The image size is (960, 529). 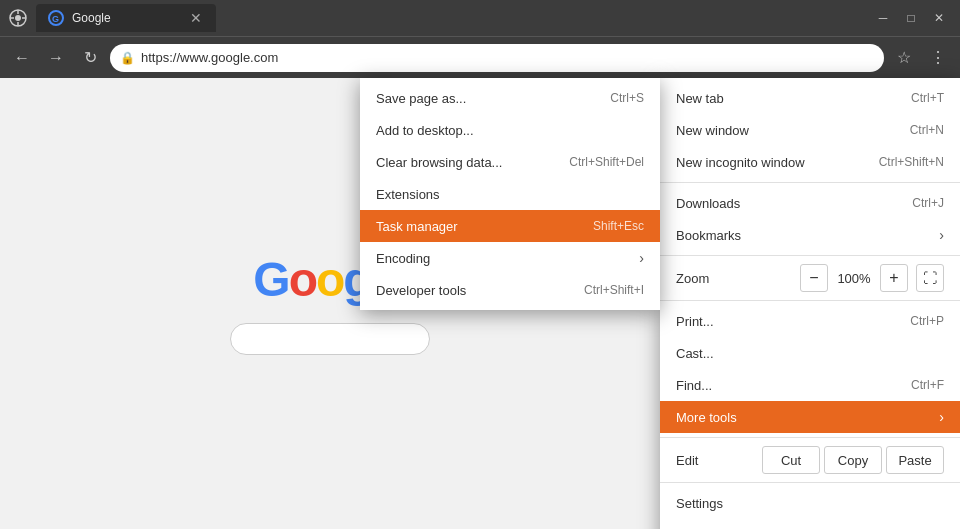 I want to click on nav-bar: ← → ↻ 🔒 https://www.google.com ☆ ⋮, so click(x=480, y=57).